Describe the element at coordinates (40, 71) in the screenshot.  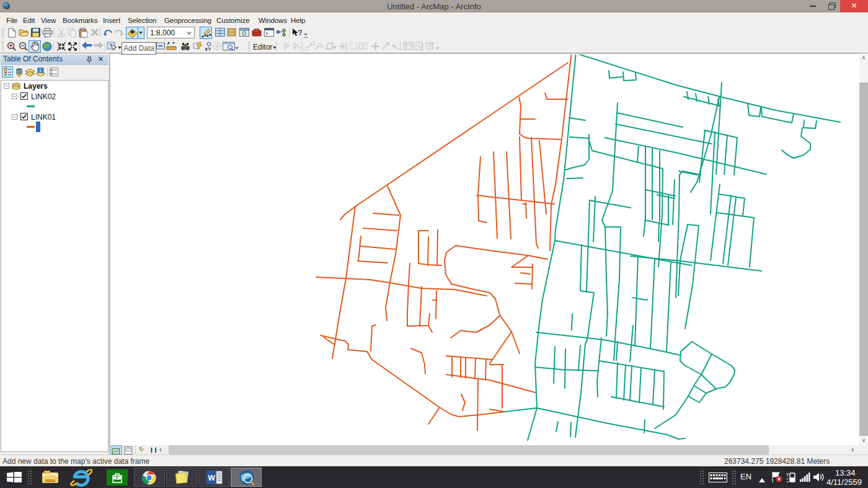
I see `svg-text: 1` at that location.